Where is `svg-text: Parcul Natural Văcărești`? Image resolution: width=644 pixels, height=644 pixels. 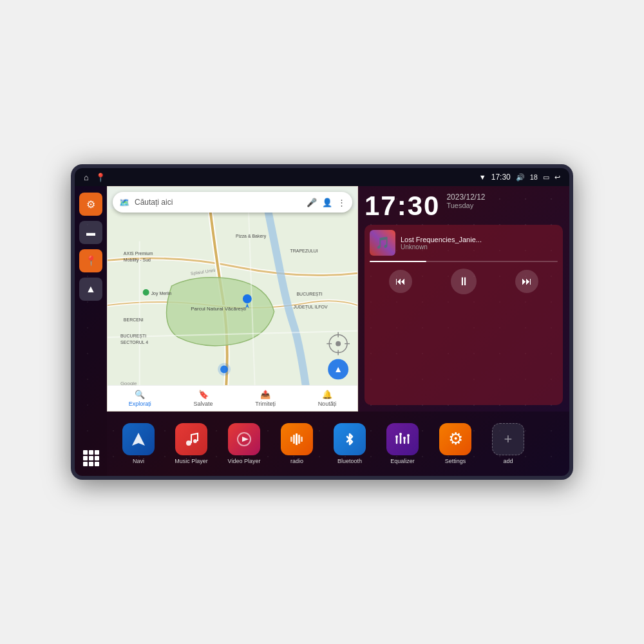
svg-text: Parcul Natural Văcărești is located at coordinates (218, 309).